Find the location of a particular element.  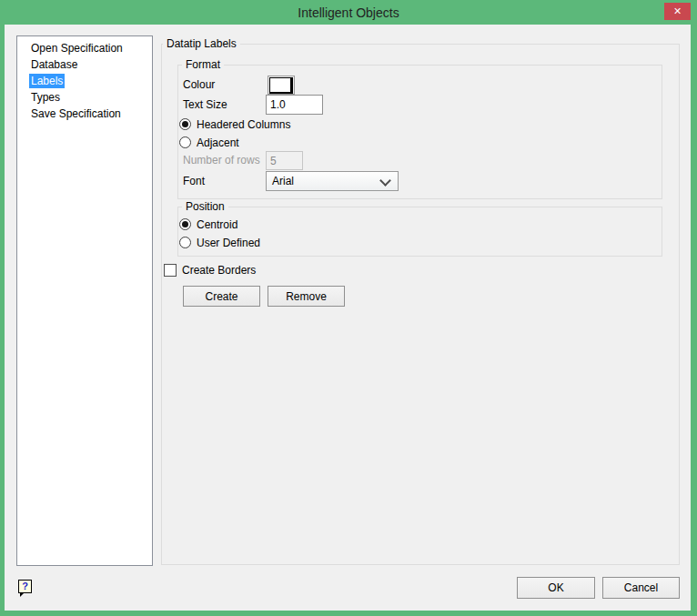

sidebar-item-open-specification: Open Specification is located at coordinates (85, 48).